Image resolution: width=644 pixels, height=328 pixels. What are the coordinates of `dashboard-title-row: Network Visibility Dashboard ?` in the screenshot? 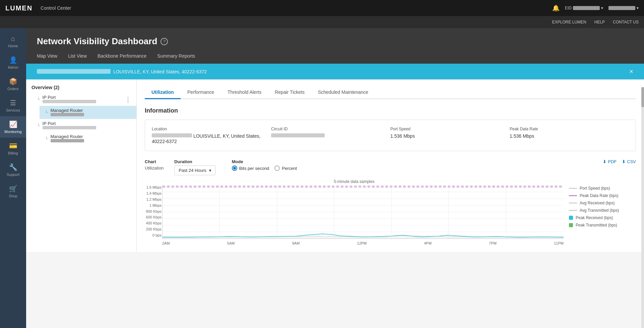 It's located at (335, 42).